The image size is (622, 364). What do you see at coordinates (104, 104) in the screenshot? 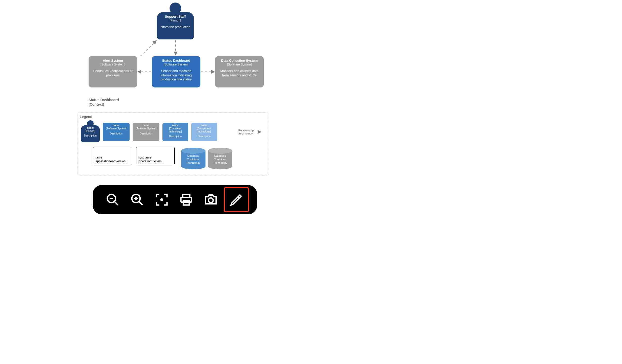
I see `caption-l2: (Context)` at bounding box center [104, 104].